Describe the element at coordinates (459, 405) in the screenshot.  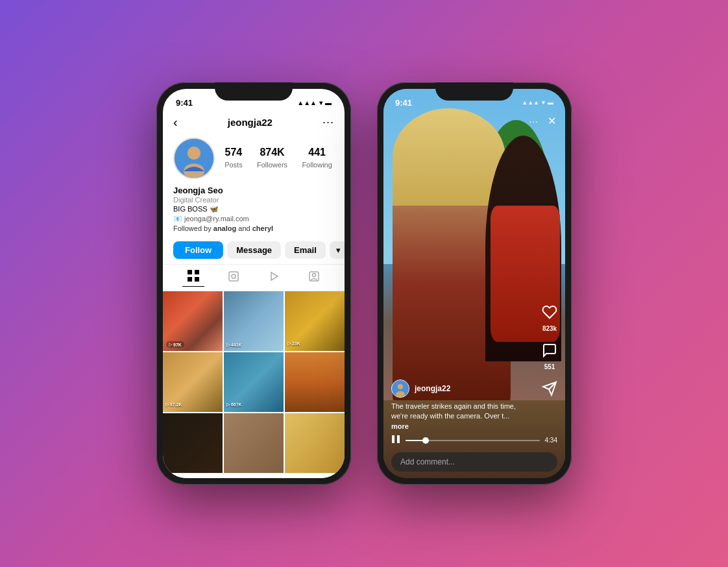
I see `video-bottom-info: jeongja22 The traveler strikes again and…` at that location.